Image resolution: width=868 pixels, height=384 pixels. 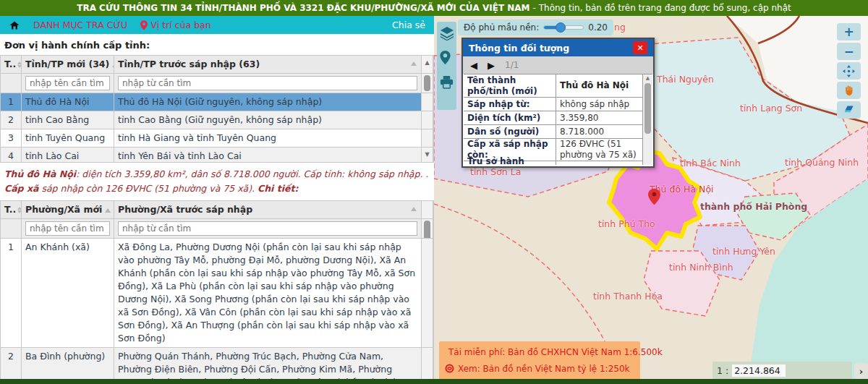 What do you see at coordinates (68, 103) in the screenshot?
I see `table-row-cell: Thủ đô Hà Nội` at bounding box center [68, 103].